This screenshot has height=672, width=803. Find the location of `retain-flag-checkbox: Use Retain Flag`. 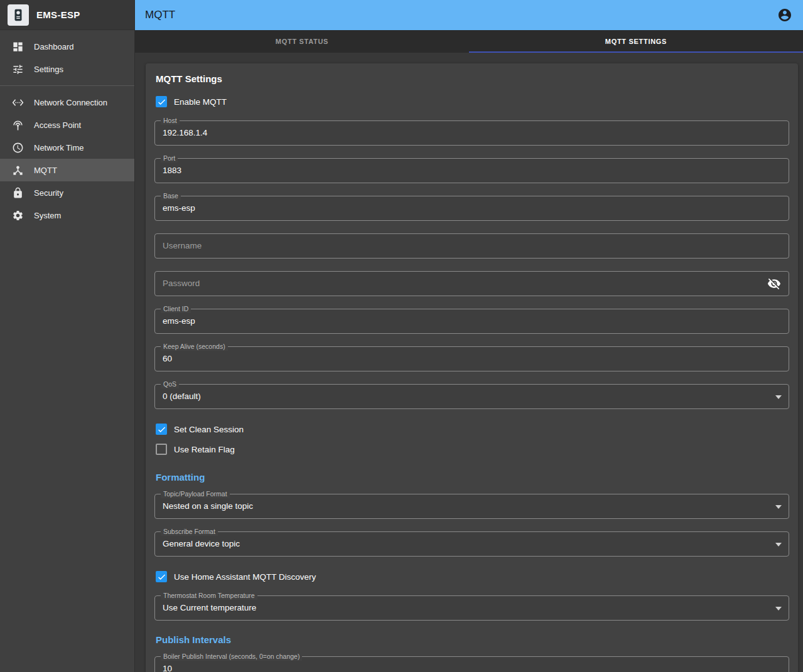

retain-flag-checkbox: Use Retain Flag is located at coordinates (472, 449).